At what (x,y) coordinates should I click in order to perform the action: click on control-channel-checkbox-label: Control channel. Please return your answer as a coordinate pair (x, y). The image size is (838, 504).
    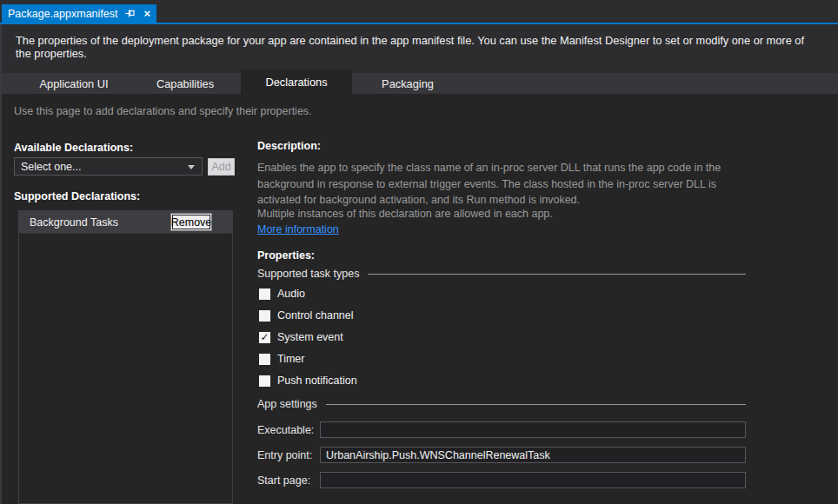
    Looking at the image, I should click on (316, 315).